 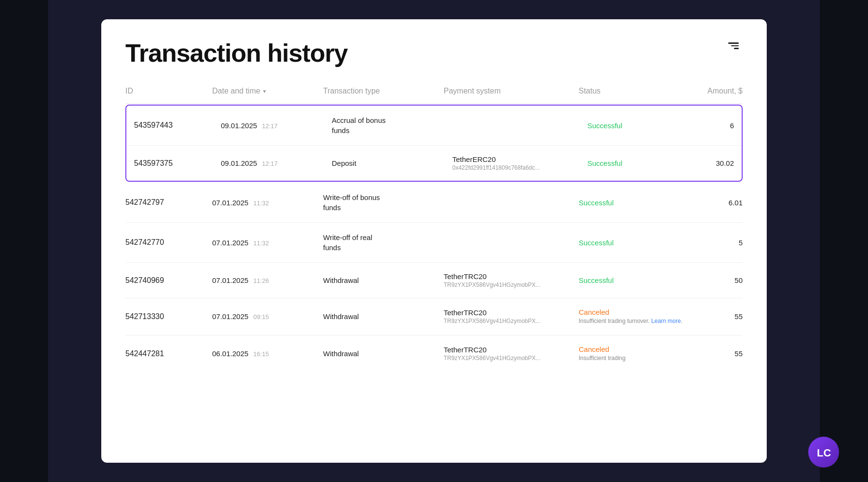 I want to click on filter-button, so click(x=733, y=46).